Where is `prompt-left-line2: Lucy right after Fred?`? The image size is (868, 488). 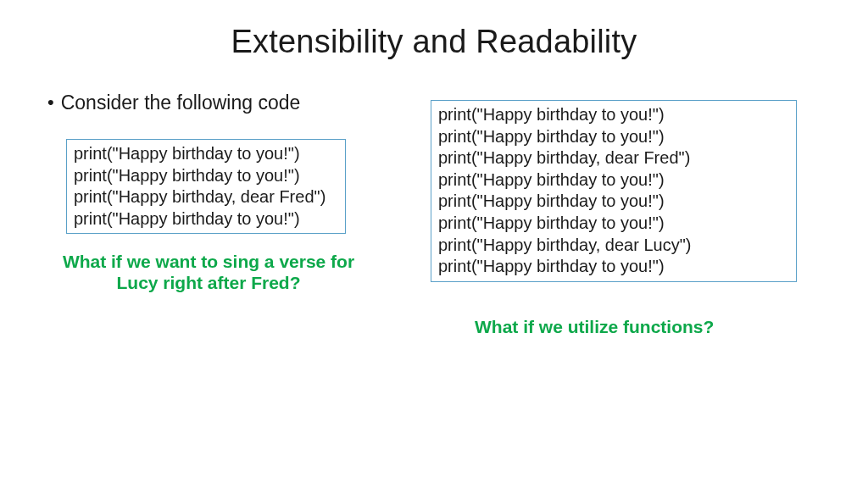
prompt-left-line2: Lucy right after Fred? is located at coordinates (209, 283).